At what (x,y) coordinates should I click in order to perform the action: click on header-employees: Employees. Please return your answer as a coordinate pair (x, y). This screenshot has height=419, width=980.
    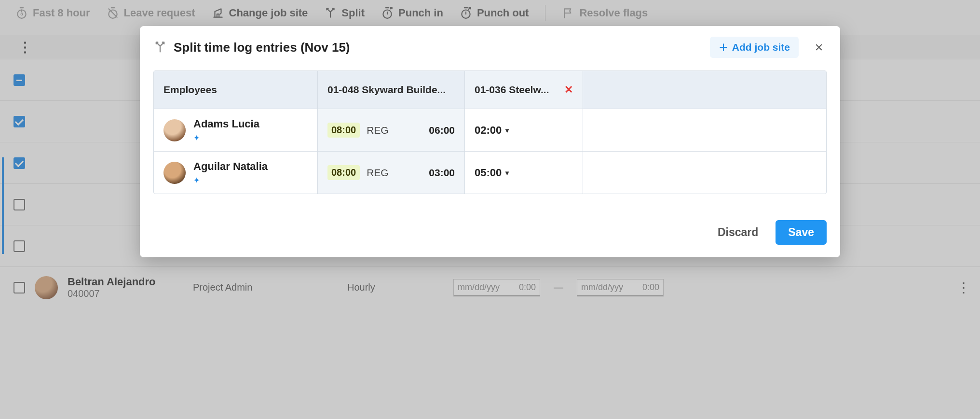
    Looking at the image, I should click on (236, 90).